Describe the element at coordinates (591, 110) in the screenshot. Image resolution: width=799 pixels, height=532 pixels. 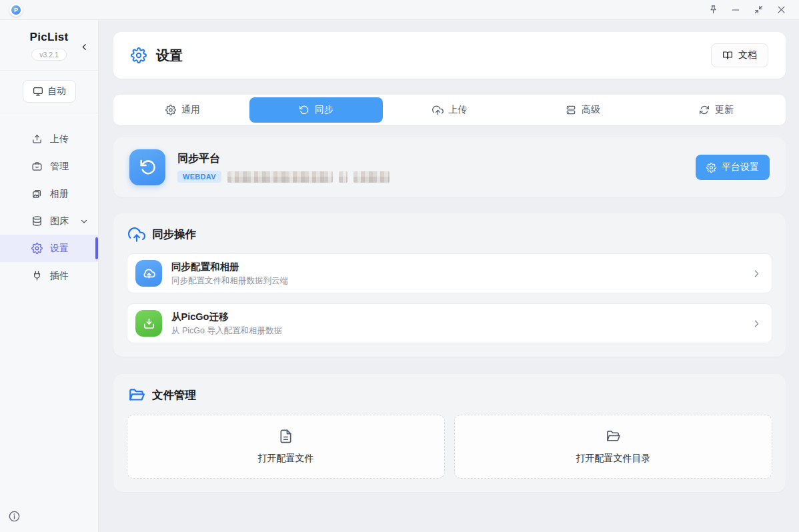
I see `tab-label: 高级` at that location.